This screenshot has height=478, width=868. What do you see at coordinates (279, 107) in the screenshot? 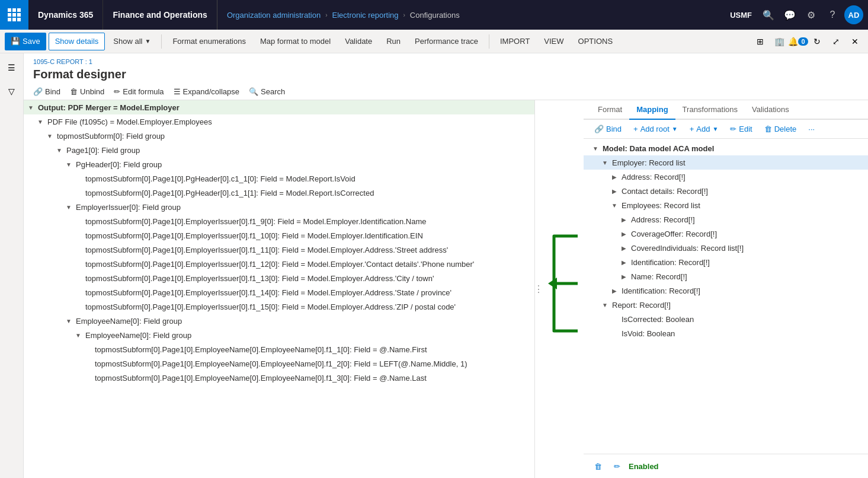
I see `left-tree-item: ▼Output: PDF Merger = Model.Employer` at bounding box center [279, 107].